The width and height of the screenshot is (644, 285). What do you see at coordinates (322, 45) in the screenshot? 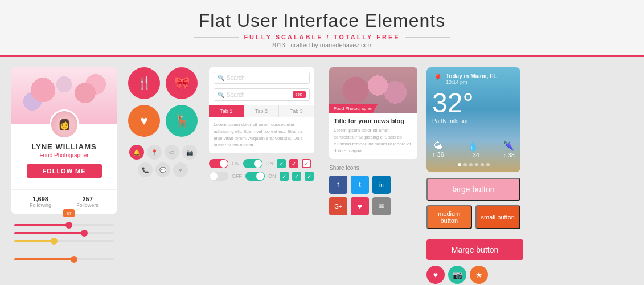
I see `byline-text: 2013 - crafted by mariedehavez.com` at bounding box center [322, 45].